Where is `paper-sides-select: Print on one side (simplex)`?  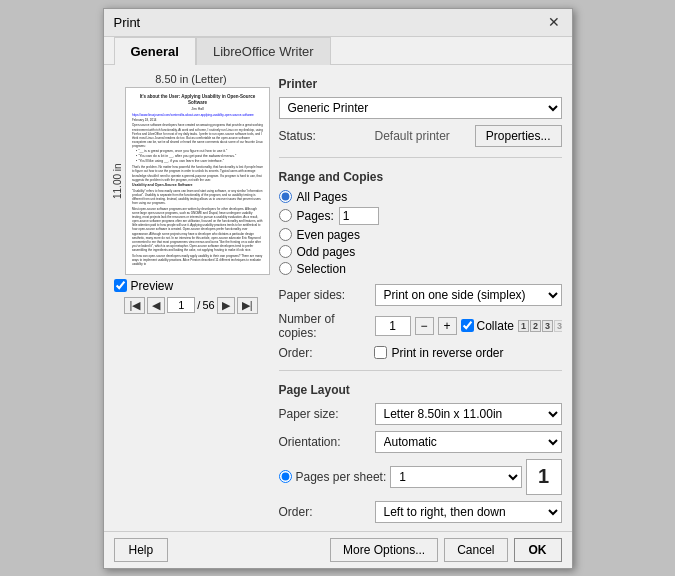
paper-sides-select: Print on one side (simplex) is located at coordinates (468, 295).